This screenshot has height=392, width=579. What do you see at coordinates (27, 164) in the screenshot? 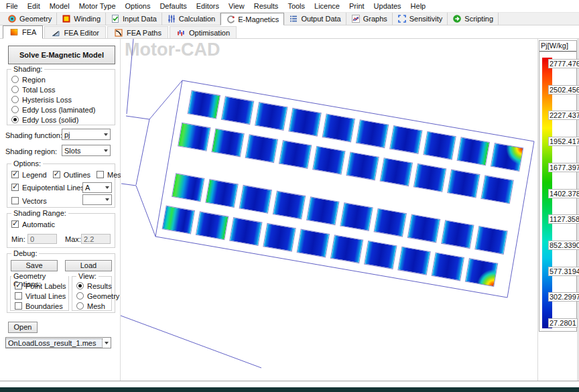
I see `options-group-title: Options:` at bounding box center [27, 164].